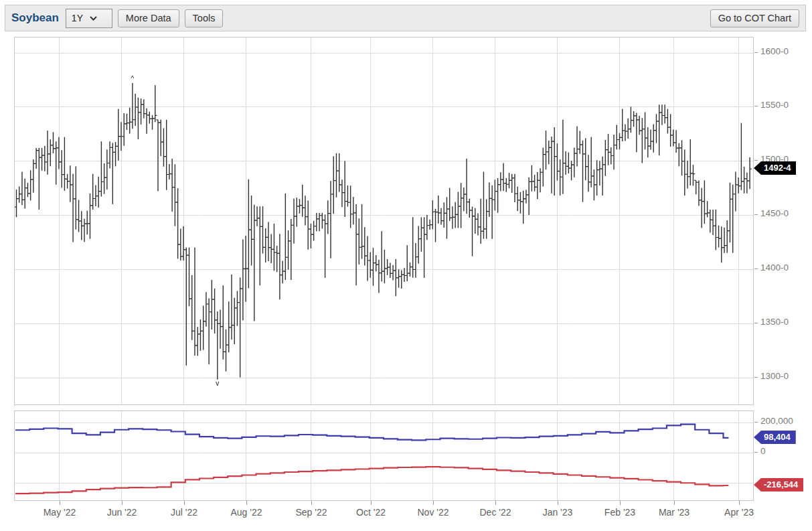 The height and width of the screenshot is (531, 812). I want to click on symbol-title: Soybean, so click(35, 18).